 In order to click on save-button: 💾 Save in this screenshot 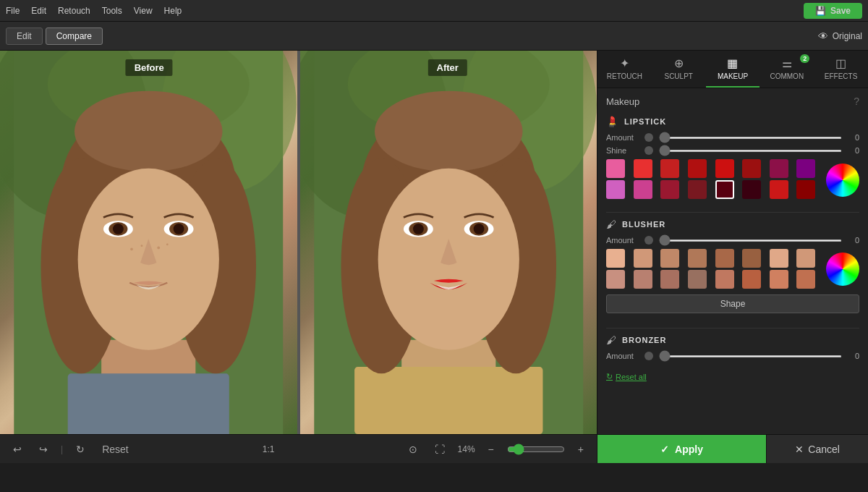, I will do `click(833, 11)`.